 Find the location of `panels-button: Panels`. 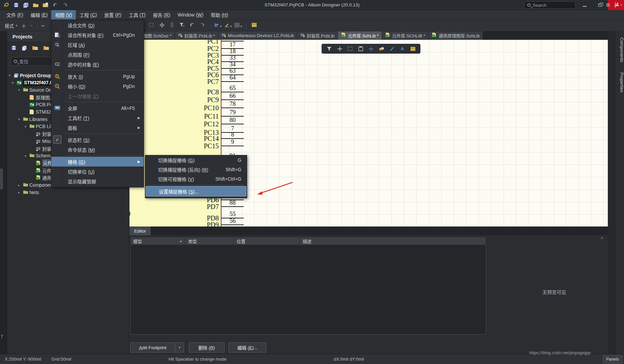

panels-button: Panels is located at coordinates (613, 359).